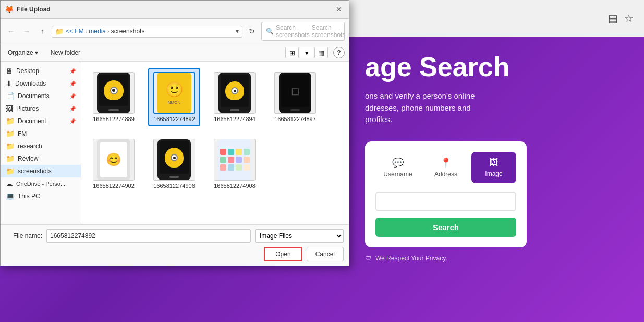  I want to click on address-bar-row: ← → ↑ 📁 << FM › media › screenshots ▾ ↻ …, so click(175, 31).